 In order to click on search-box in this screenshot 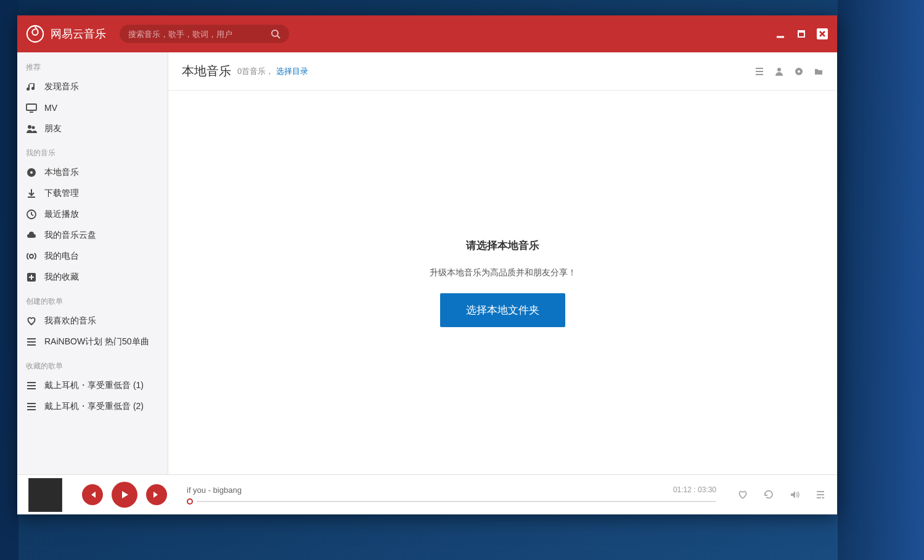, I will do `click(205, 34)`.